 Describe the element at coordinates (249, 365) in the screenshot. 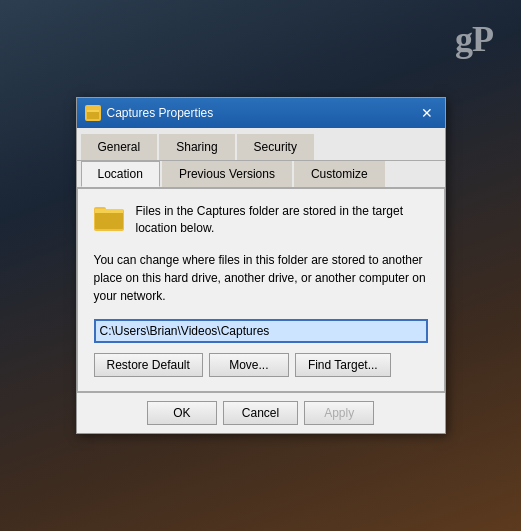

I see `move-button: Move...` at that location.